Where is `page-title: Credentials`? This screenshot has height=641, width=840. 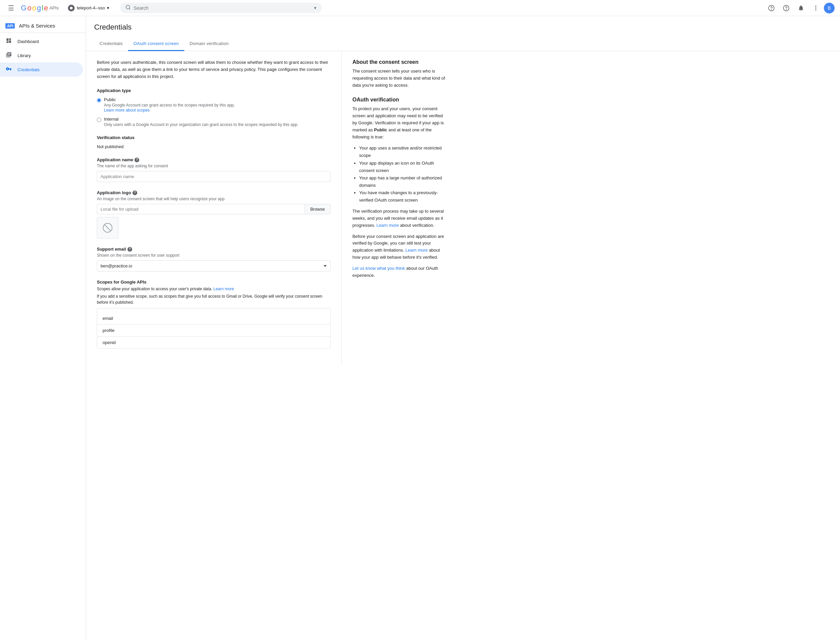
page-title: Credentials is located at coordinates (463, 27).